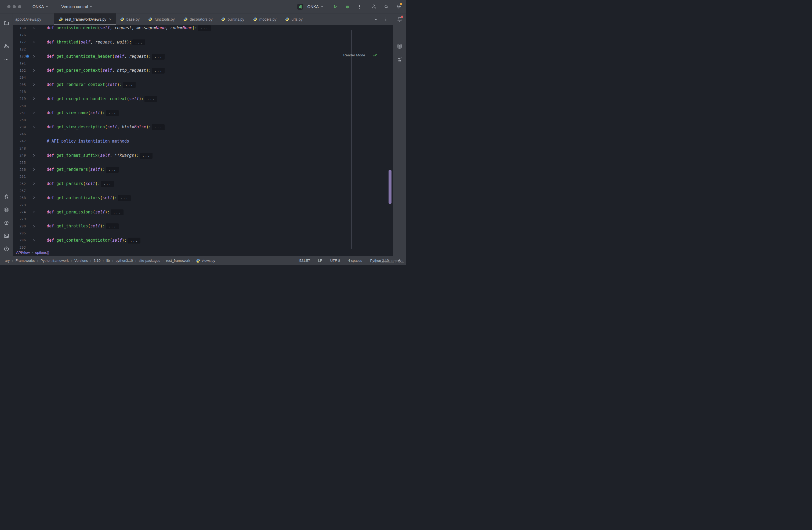  I want to click on zoom-window-button, so click(20, 7).